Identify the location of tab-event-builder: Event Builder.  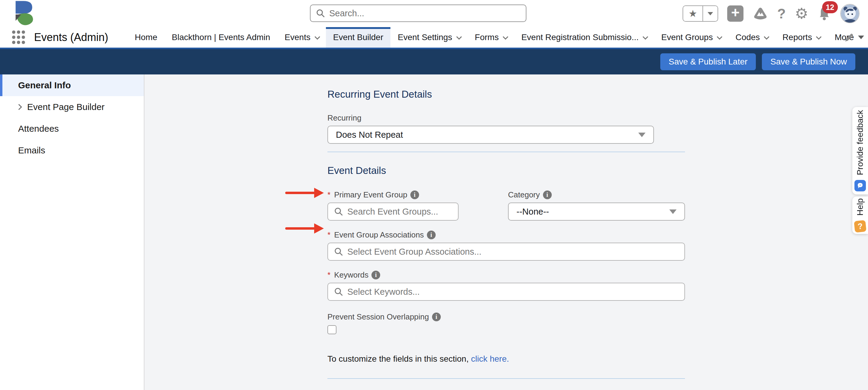
(359, 37).